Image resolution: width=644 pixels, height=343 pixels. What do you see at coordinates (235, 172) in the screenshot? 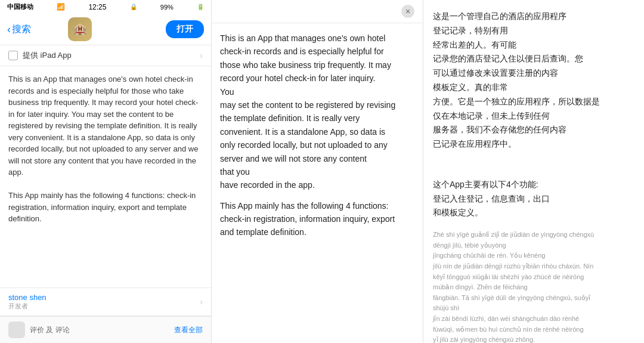
I see `that-you-text: that you` at bounding box center [235, 172].